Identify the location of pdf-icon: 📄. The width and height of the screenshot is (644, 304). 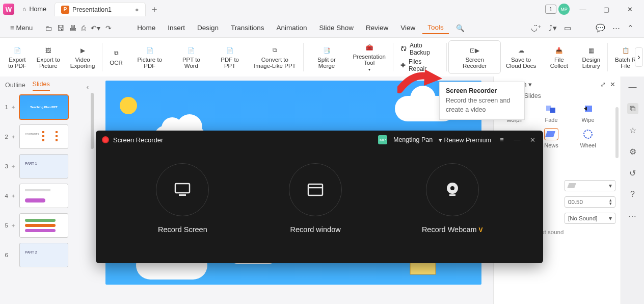
(17, 50).